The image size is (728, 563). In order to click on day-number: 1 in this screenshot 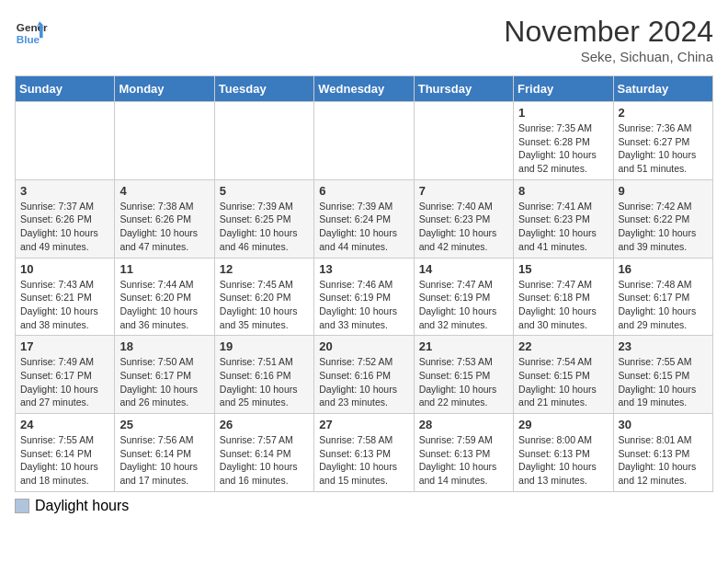, I will do `click(563, 112)`.